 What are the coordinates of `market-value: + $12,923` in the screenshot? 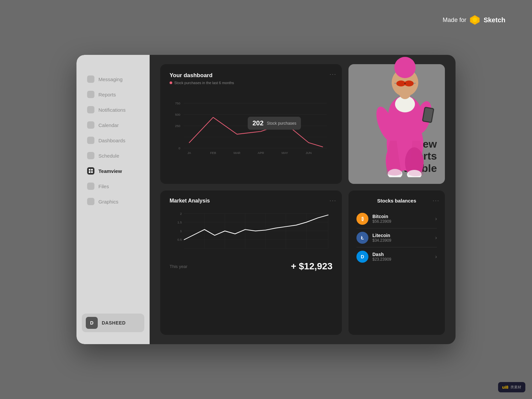 It's located at (312, 266).